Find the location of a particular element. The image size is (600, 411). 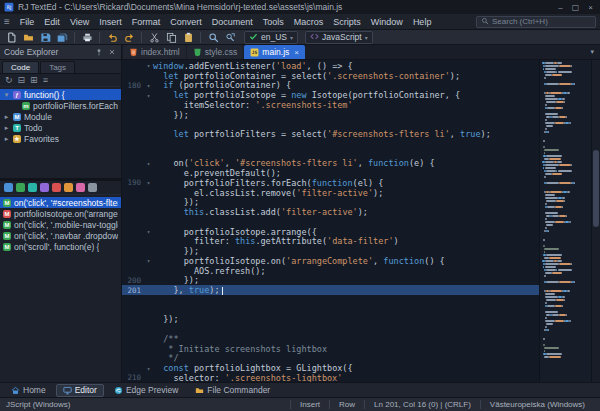

status-encoding: Västeuropeiska (Windows) is located at coordinates (537, 404).